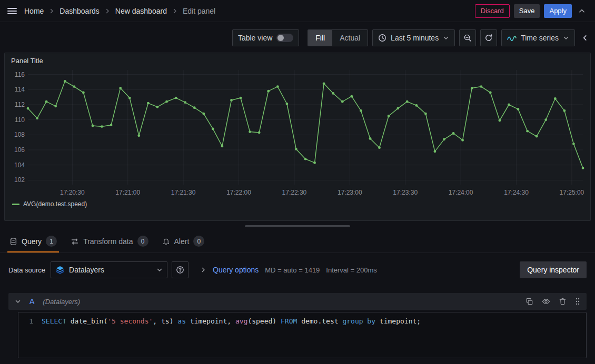 The height and width of the screenshot is (364, 595). Describe the element at coordinates (32, 241) in the screenshot. I see `tab-query-label: Query` at that location.